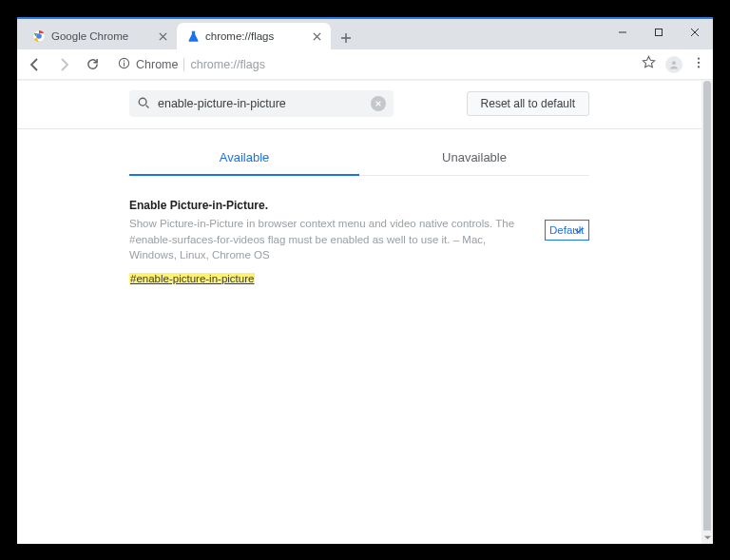 The width and height of the screenshot is (730, 560). I want to click on window-controls, so click(659, 32).